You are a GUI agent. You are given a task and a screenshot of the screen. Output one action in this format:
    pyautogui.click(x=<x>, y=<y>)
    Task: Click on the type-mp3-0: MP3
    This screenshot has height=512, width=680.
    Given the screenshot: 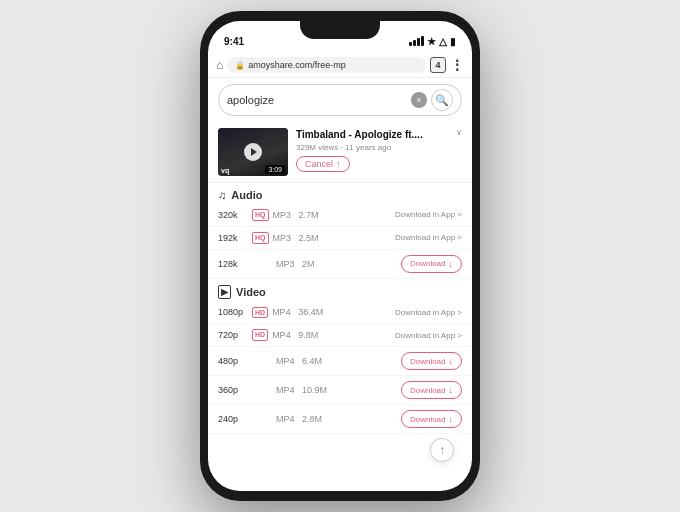 What is the action you would take?
    pyautogui.click(x=284, y=215)
    